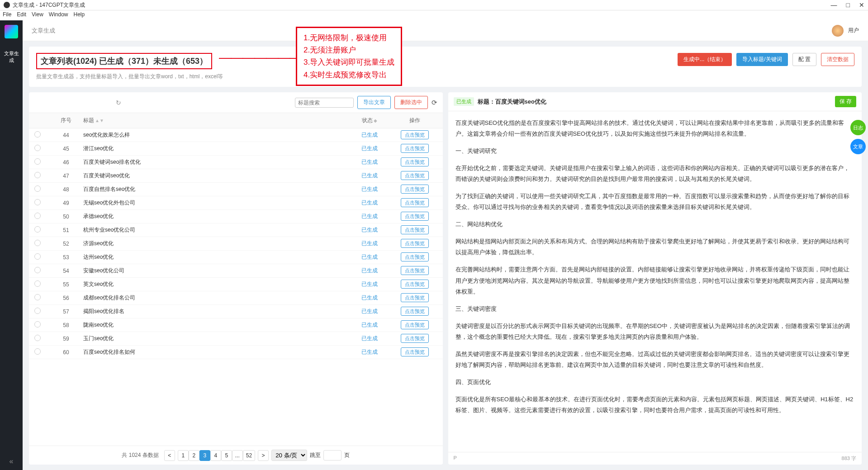 Image resolution: width=868 pixels, height=470 pixels. I want to click on float-log-button: 日志, so click(858, 128).